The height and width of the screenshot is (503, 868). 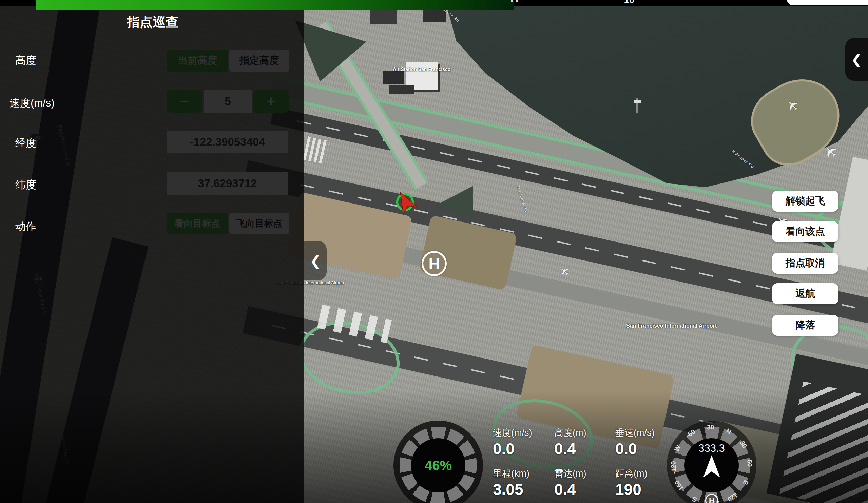 What do you see at coordinates (712, 462) in the screenshot?
I see `compass-gauge: N3060E120150S-150-120W-60-30 333.3 H` at bounding box center [712, 462].